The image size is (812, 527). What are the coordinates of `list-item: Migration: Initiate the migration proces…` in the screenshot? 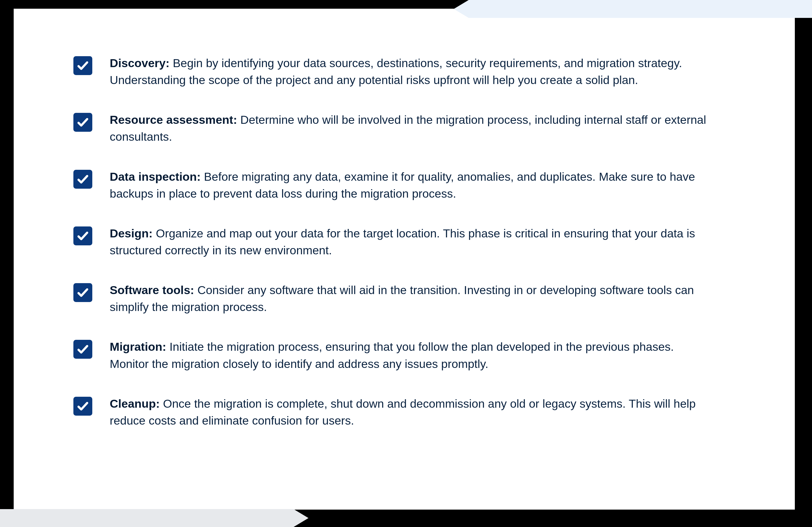 It's located at (394, 355).